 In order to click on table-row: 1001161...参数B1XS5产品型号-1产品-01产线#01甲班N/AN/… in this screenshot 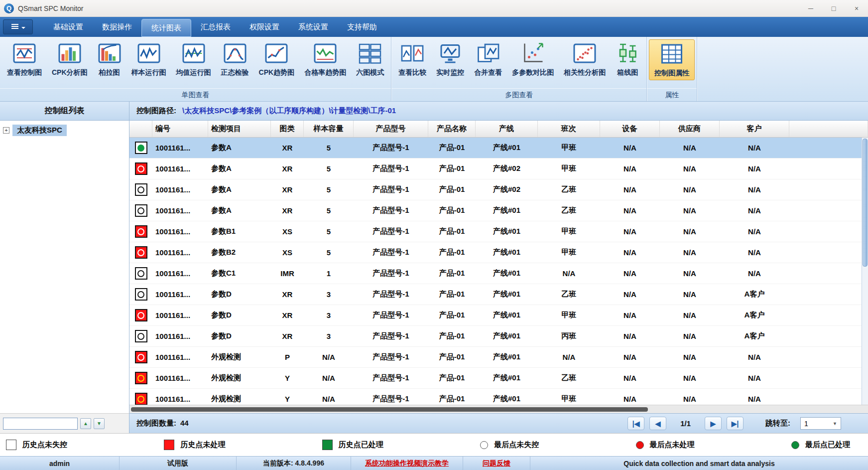, I will do `click(499, 232)`.